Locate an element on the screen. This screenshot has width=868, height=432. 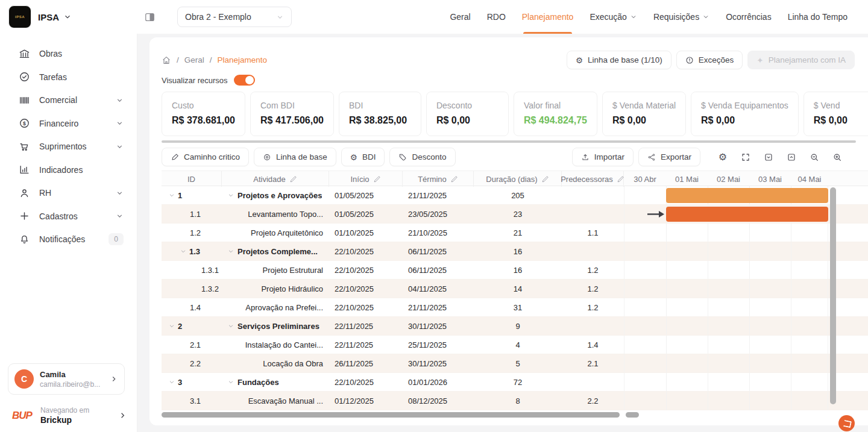
cell-duration: 205 is located at coordinates (518, 195).